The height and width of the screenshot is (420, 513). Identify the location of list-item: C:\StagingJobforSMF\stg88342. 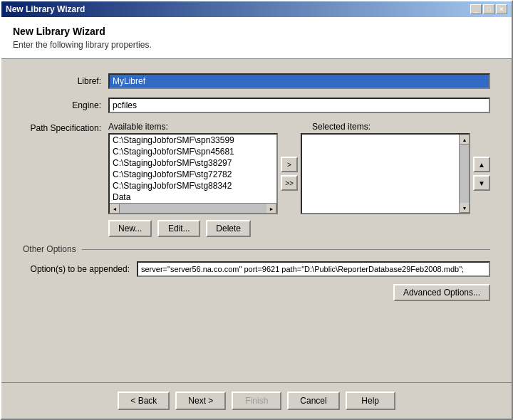
(193, 186).